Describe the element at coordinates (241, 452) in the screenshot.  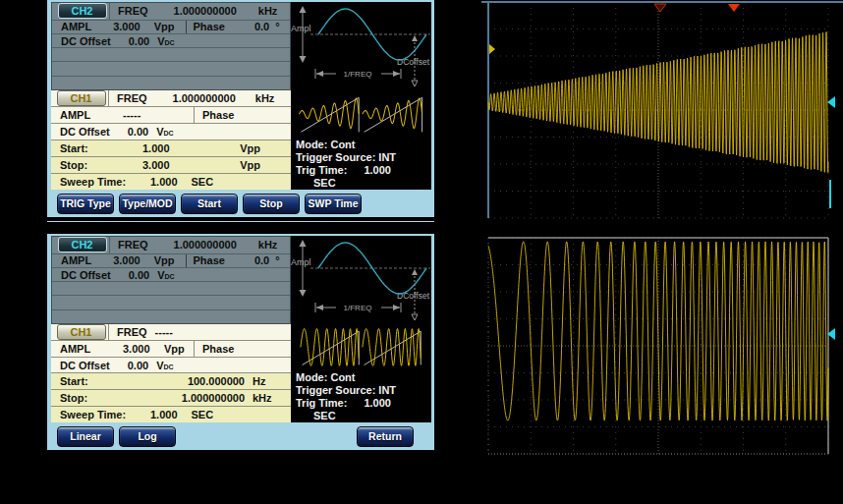
I see `screen-bottom-bar` at that location.